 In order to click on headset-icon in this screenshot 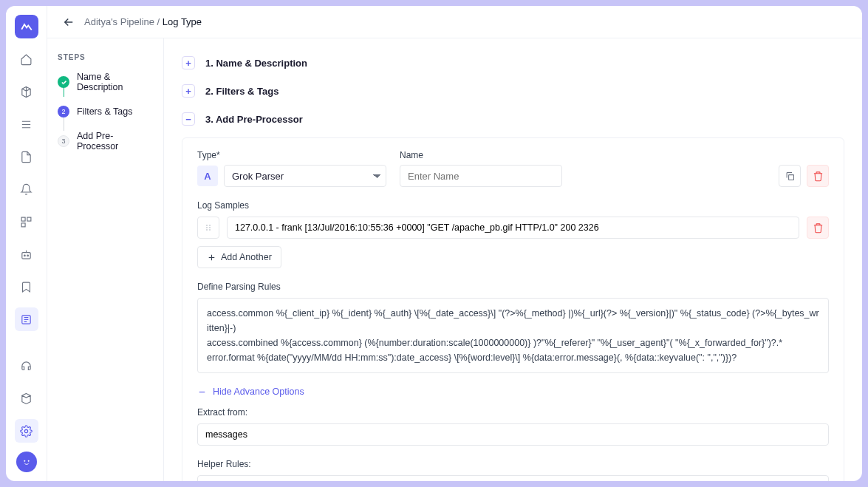, I will do `click(27, 366)`.